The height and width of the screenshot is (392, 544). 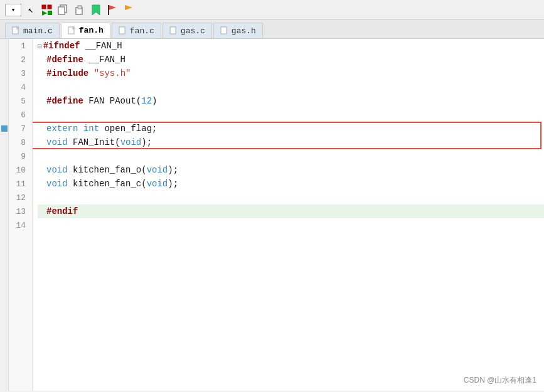 What do you see at coordinates (173, 184) in the screenshot?
I see `token-11-4: );` at bounding box center [173, 184].